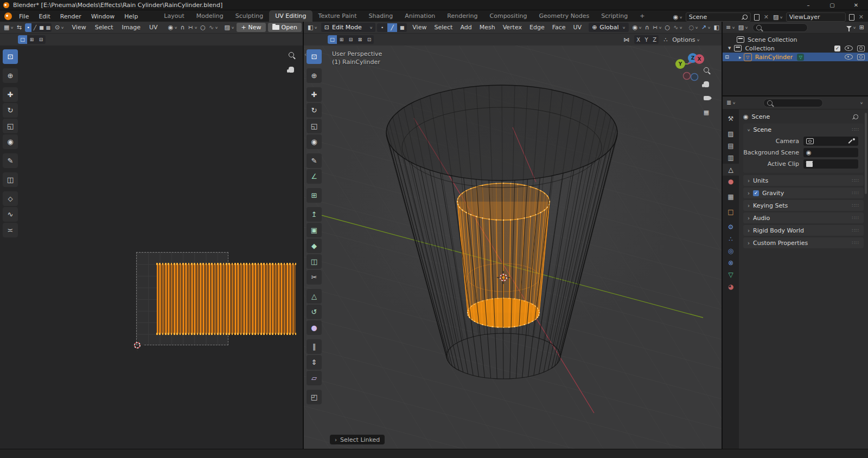 The height and width of the screenshot is (458, 868). Describe the element at coordinates (462, 16) in the screenshot. I see `workspace-tab-rendering: Rendering` at that location.